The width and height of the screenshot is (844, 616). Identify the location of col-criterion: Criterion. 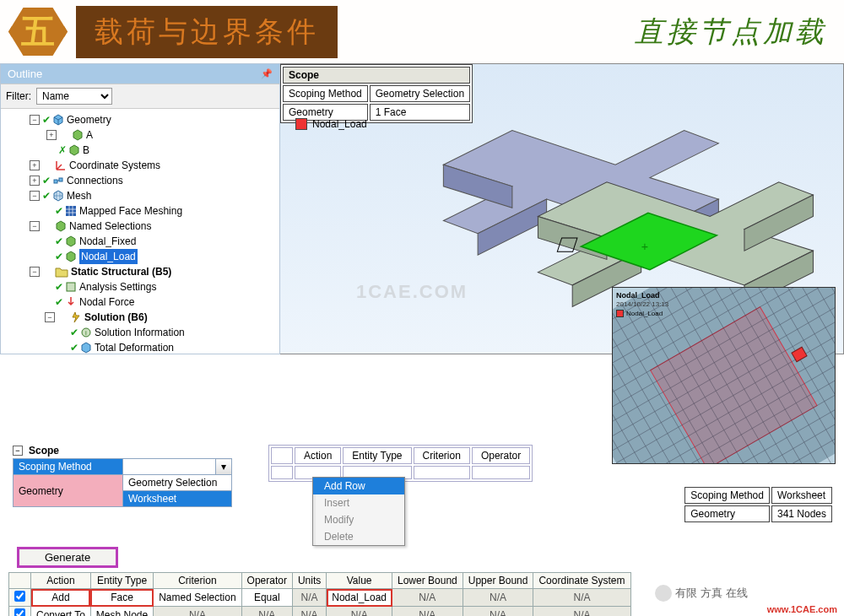
(442, 456).